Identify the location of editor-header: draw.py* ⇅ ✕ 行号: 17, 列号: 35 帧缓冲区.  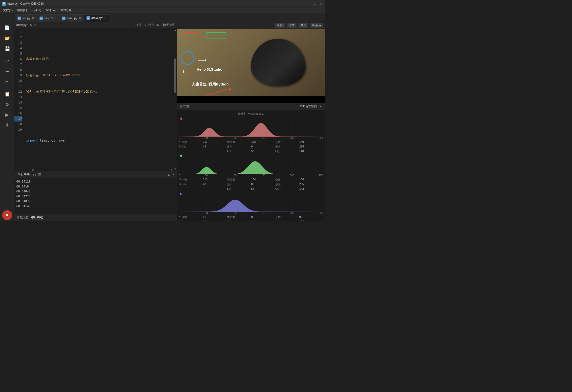
(95, 25).